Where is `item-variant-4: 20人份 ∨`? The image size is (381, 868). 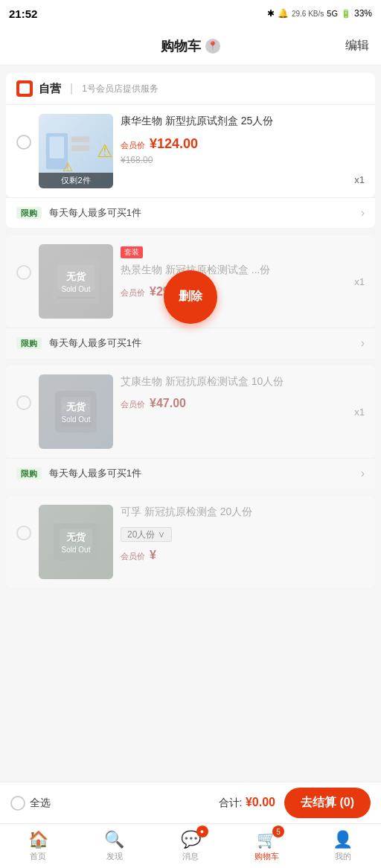
item-variant-4: 20人份 ∨ is located at coordinates (146, 534).